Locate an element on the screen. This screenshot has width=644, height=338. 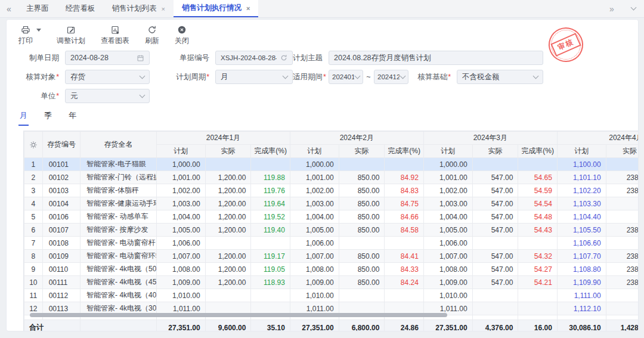
plan-topic-label: 计划主题 is located at coordinates (311, 58).